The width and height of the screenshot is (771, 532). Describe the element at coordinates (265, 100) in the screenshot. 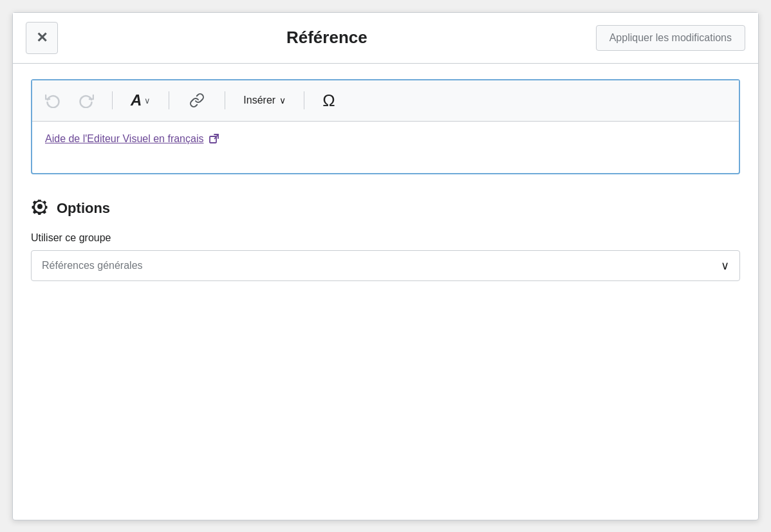

I see `insert-button: Insérer ∨` at that location.